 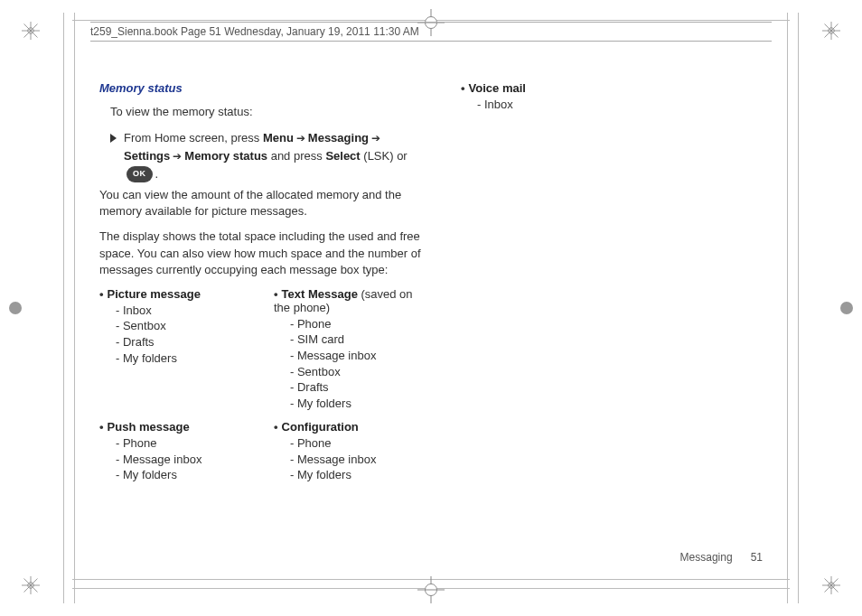 What do you see at coordinates (139, 174) in the screenshot?
I see `ok-key-icon: OK` at bounding box center [139, 174].